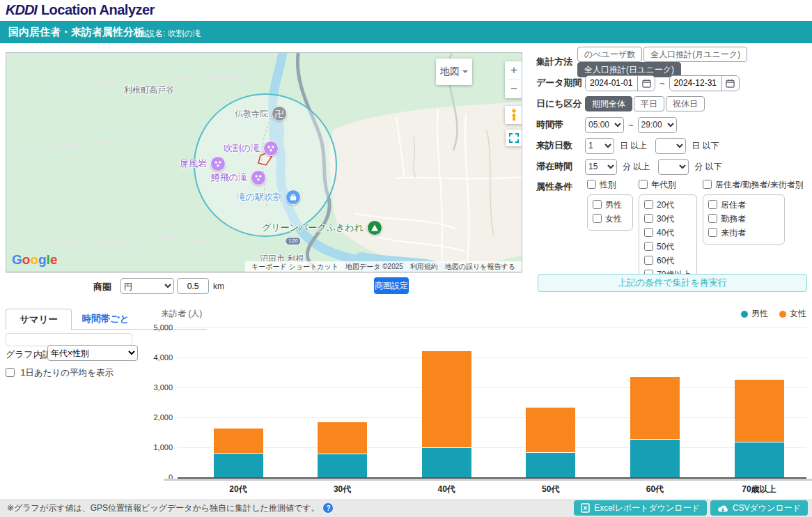 This screenshot has width=812, height=517. I want to click on csv-download-label: CSVダウンロード, so click(767, 509).